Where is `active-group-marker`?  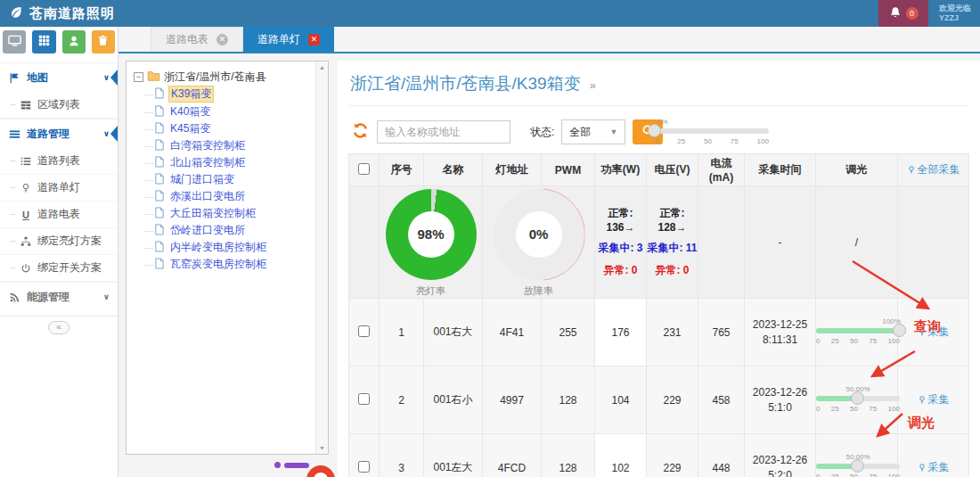 active-group-marker is located at coordinates (114, 134).